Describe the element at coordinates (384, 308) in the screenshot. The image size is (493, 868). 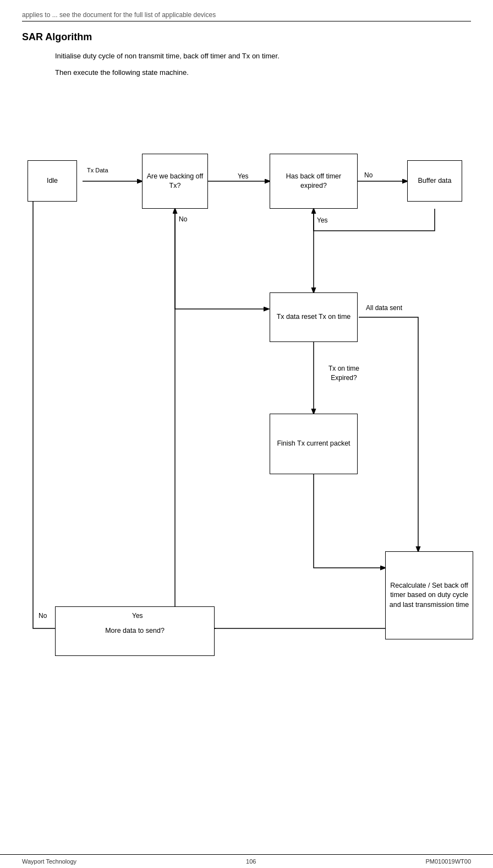
I see `label-all-data-sent: All data sent` at that location.